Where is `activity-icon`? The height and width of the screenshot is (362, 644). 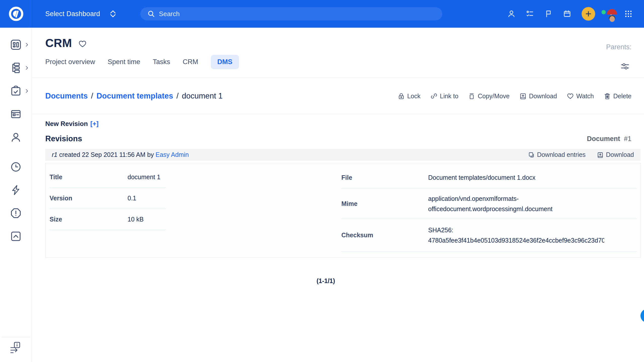
activity-icon is located at coordinates (16, 190).